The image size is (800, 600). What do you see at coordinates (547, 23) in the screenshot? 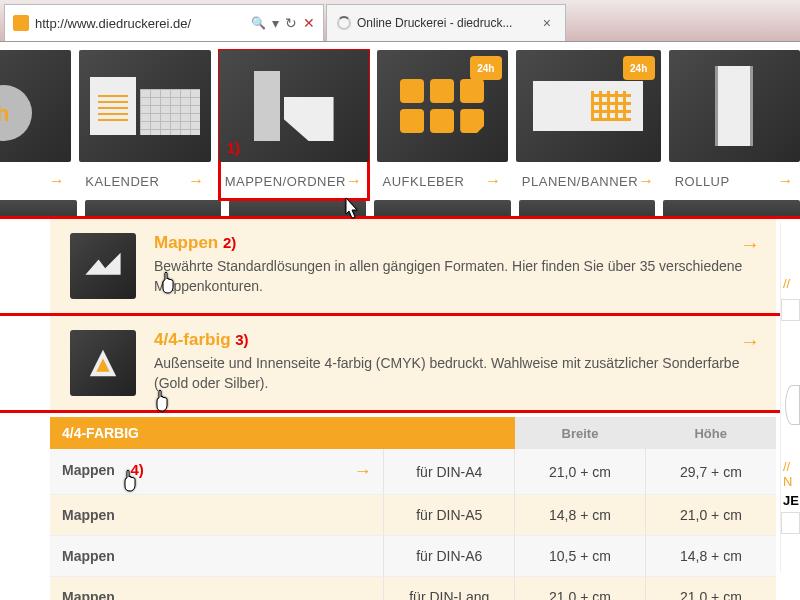
I see `tab-close-button: ×` at bounding box center [547, 23].